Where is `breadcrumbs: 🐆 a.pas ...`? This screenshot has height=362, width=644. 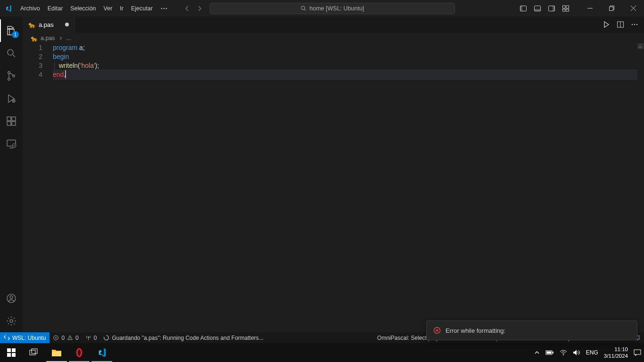 breadcrumbs: 🐆 a.pas ... is located at coordinates (333, 38).